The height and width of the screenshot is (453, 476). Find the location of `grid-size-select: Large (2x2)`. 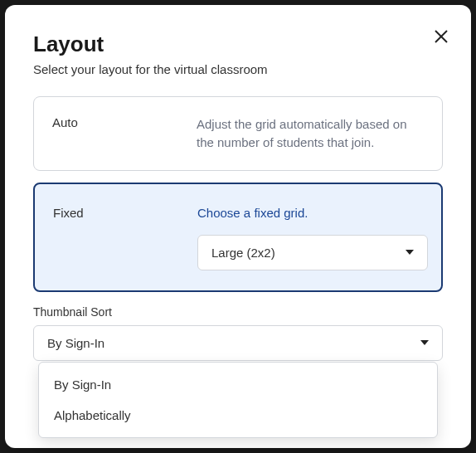

grid-size-select: Large (2x2) is located at coordinates (313, 252).